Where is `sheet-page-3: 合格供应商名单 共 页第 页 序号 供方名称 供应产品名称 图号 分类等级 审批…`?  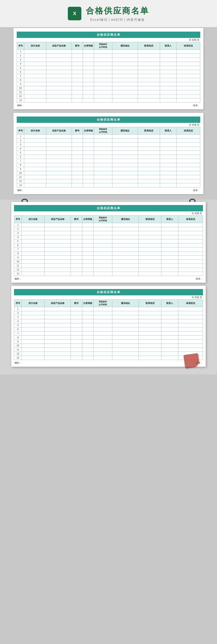
sheet-page-3: 合格供应商名单 共 页第 页 序号 供方名称 供应产品名称 图号 分类等级 审批… is located at coordinates (109, 242).